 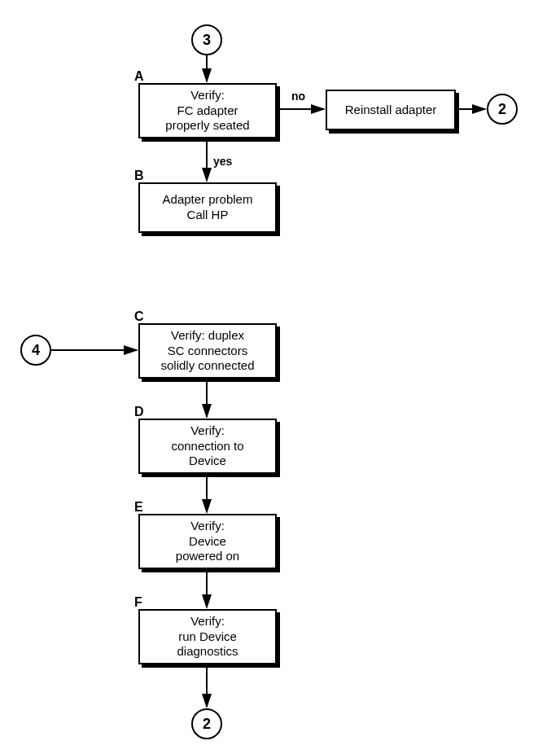 What do you see at coordinates (391, 111) in the screenshot?
I see `box-text: Reinstall adapter` at bounding box center [391, 111].